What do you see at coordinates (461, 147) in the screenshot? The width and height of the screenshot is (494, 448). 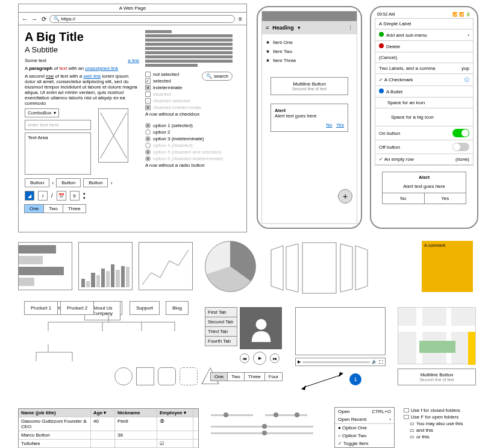 I see `toggle-off` at bounding box center [461, 147].